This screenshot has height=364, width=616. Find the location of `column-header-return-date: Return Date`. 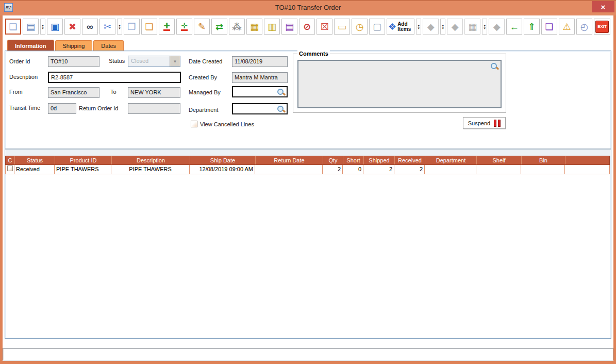

column-header-return-date: Return Date is located at coordinates (290, 160).